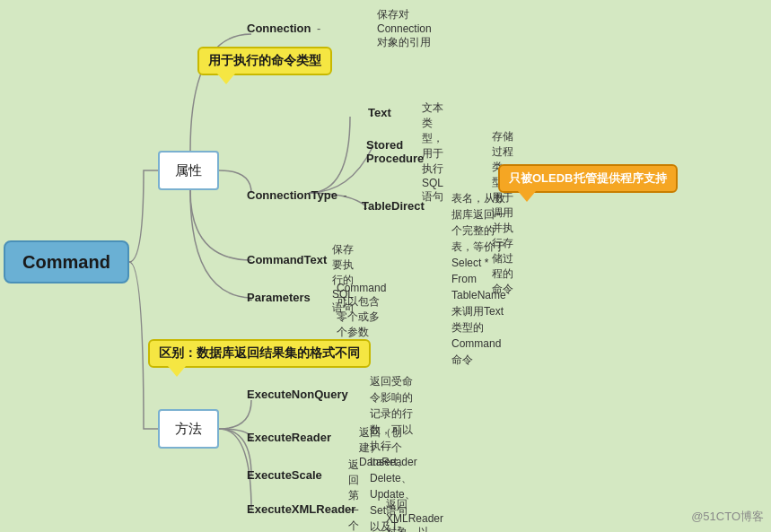  Describe the element at coordinates (287, 260) in the screenshot. I see `commandtext-label: CommandText` at that location.